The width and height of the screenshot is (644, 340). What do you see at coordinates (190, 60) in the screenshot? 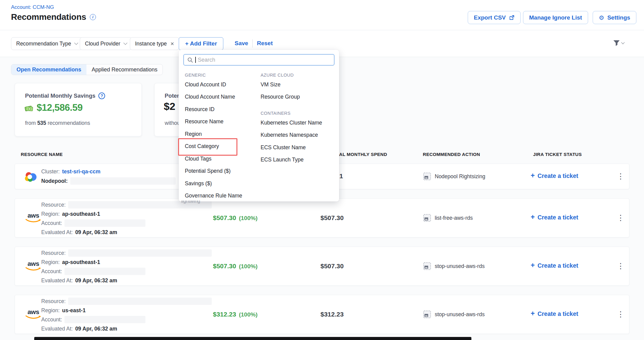
I see `search-icon` at bounding box center [190, 60].